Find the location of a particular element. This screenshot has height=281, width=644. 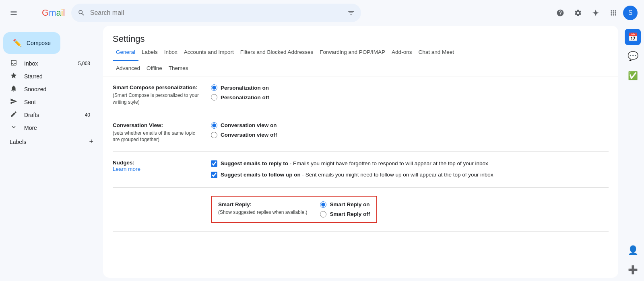

nudges-control: Suggest emails to reply to - Emails you … is located at coordinates (352, 170).